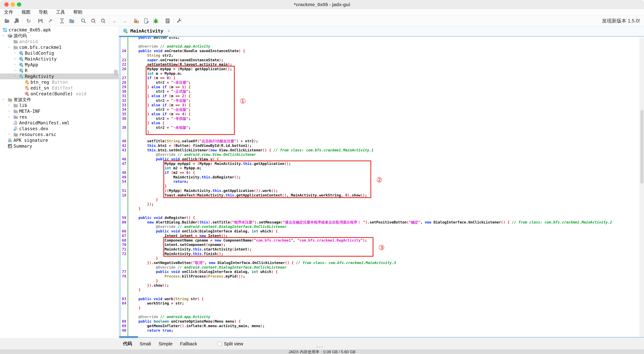 Image resolution: width=644 pixels, height=354 pixels. Describe the element at coordinates (320, 347) in the screenshot. I see `drag-handle-dots: •••` at that location.